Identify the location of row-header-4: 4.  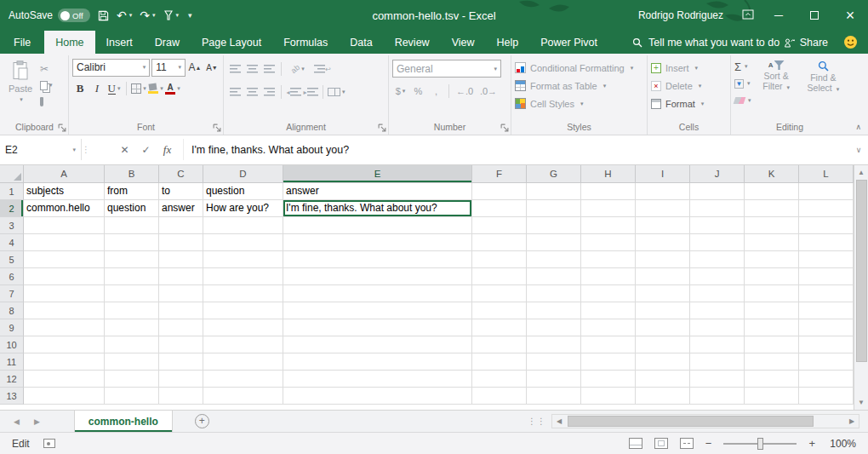
(12, 243).